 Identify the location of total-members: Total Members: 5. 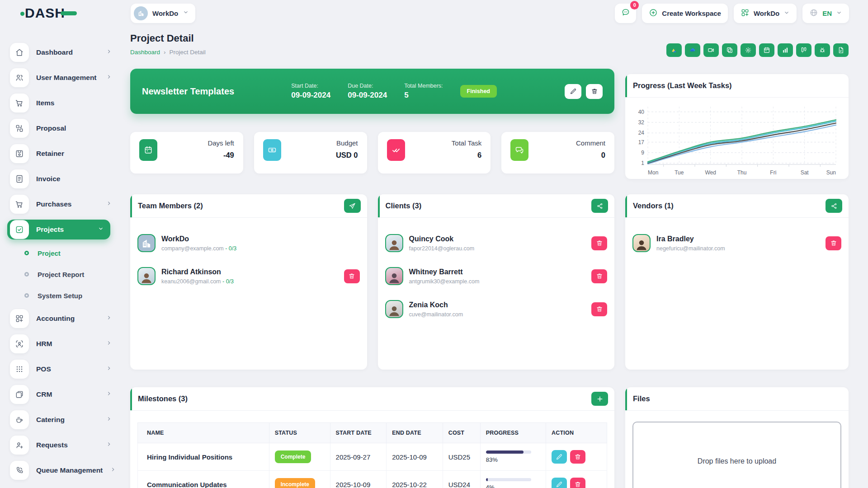
(423, 91).